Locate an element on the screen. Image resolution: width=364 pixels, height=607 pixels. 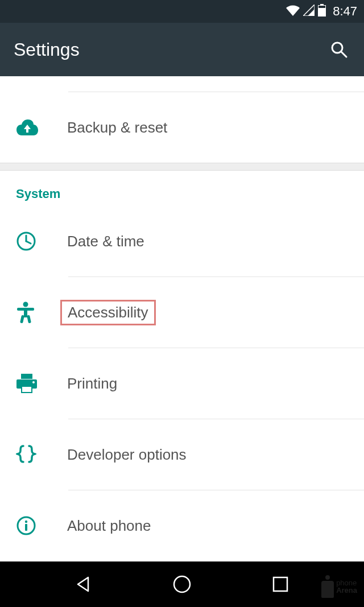
nav-recent-button is located at coordinates (280, 584).